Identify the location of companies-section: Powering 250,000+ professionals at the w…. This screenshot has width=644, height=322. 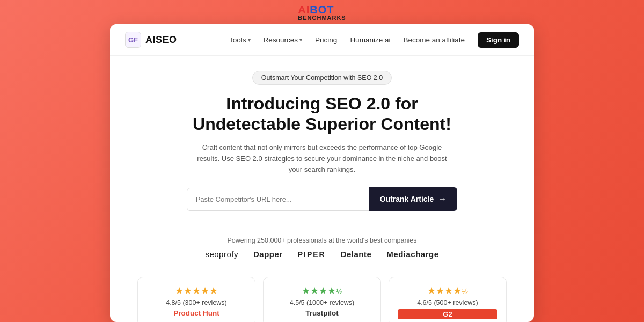
(322, 257).